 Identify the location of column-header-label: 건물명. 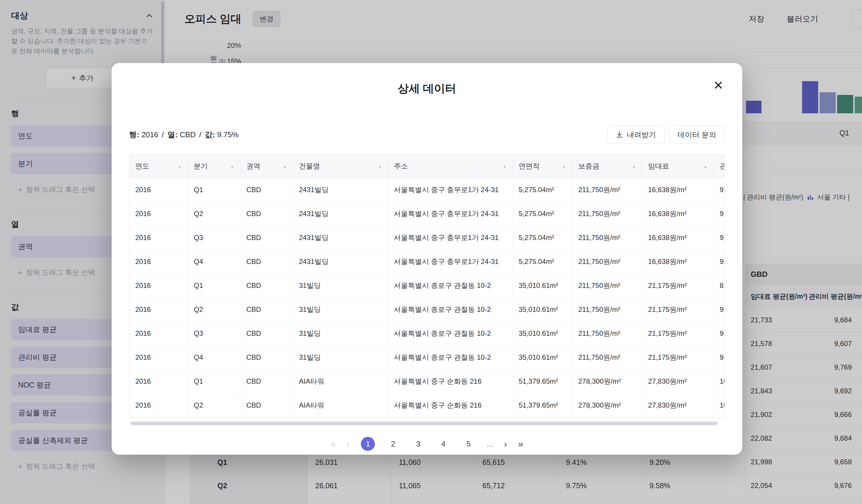
(309, 166).